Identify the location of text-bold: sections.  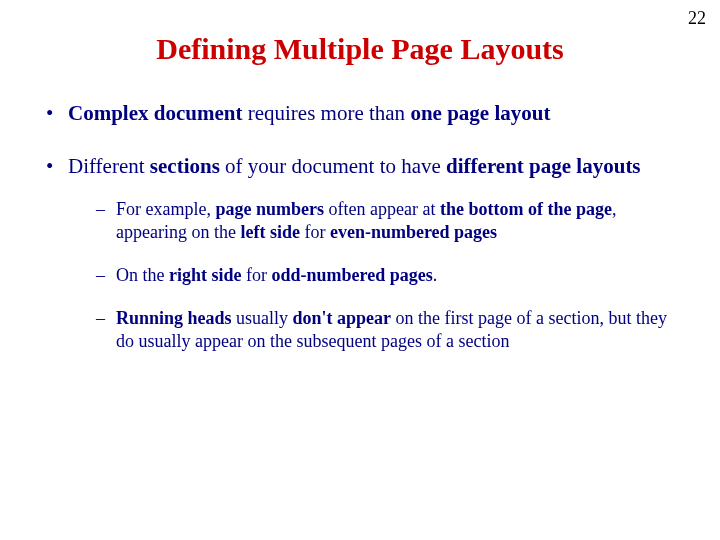
(185, 166).